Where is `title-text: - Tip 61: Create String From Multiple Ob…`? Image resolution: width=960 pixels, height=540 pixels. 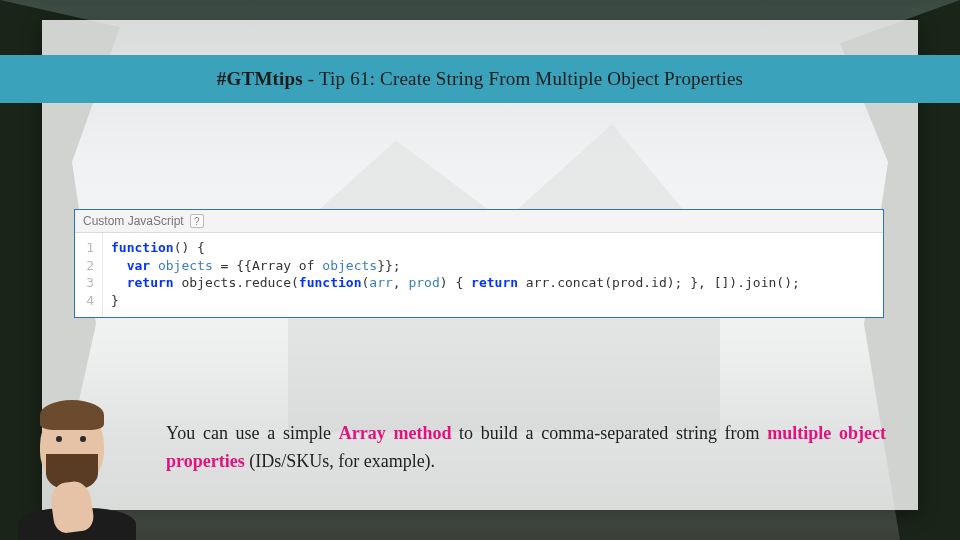
title-text: - Tip 61: Create String From Multiple Ob… is located at coordinates (523, 78).